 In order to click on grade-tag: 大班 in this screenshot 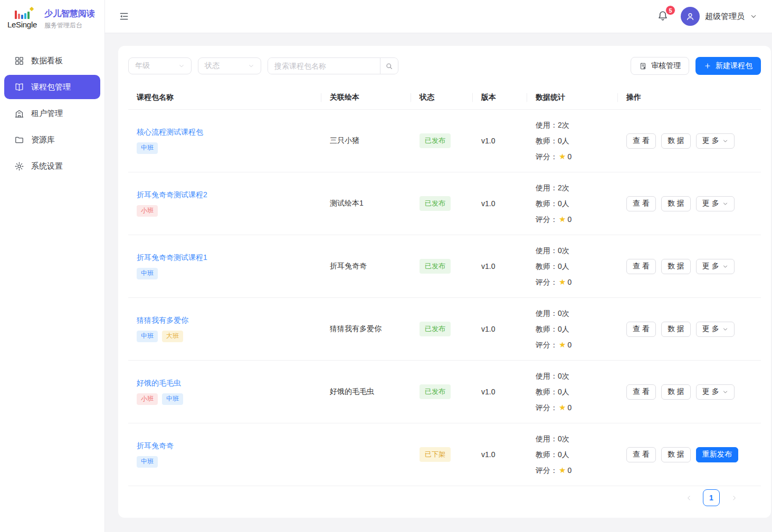, I will do `click(173, 336)`.